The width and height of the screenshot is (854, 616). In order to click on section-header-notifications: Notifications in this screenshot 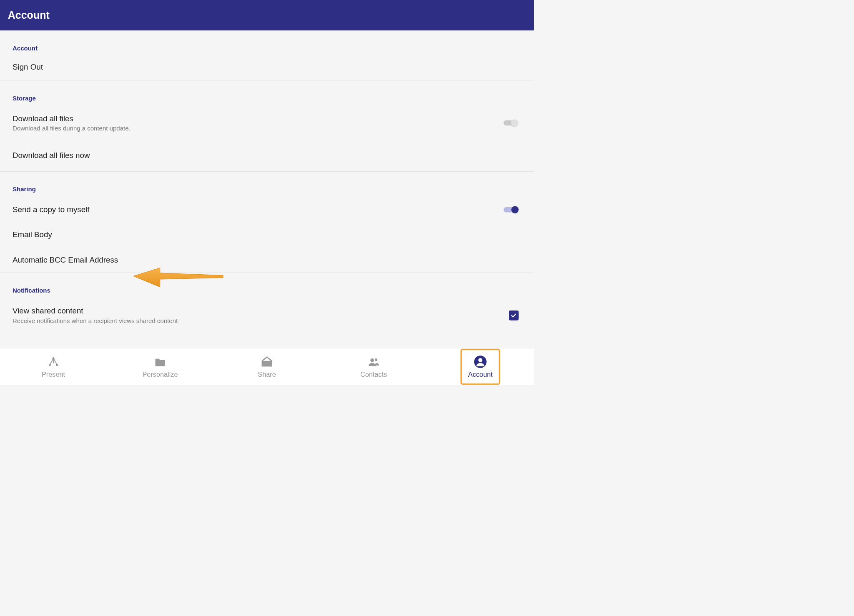, I will do `click(267, 286)`.